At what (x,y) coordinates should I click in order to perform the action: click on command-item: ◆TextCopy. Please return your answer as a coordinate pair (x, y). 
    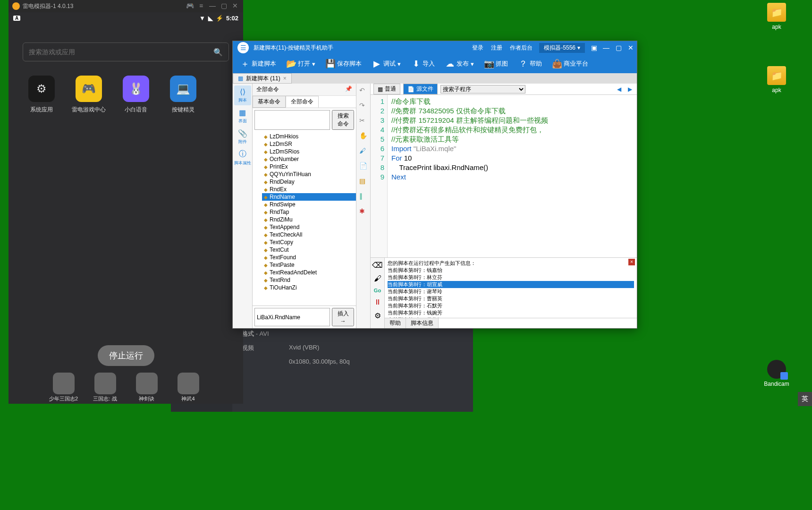
    Looking at the image, I should click on (309, 242).